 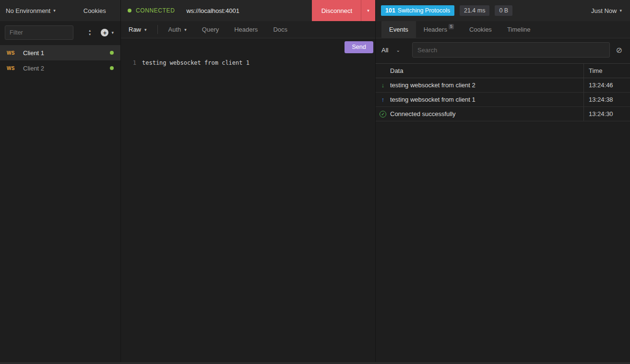 I want to click on history-dropdown: Just Now ▾, so click(x=608, y=11).